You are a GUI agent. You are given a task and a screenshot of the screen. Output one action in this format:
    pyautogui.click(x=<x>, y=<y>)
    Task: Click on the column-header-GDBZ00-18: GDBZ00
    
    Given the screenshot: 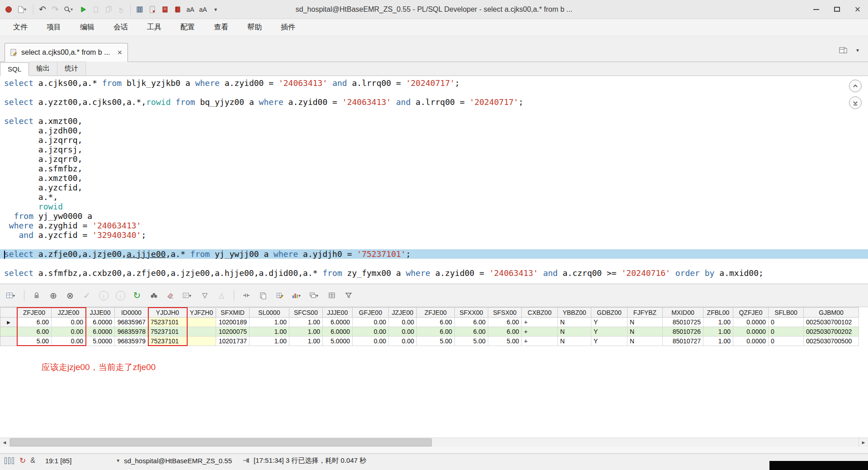 What is the action you would take?
    pyautogui.click(x=609, y=313)
    